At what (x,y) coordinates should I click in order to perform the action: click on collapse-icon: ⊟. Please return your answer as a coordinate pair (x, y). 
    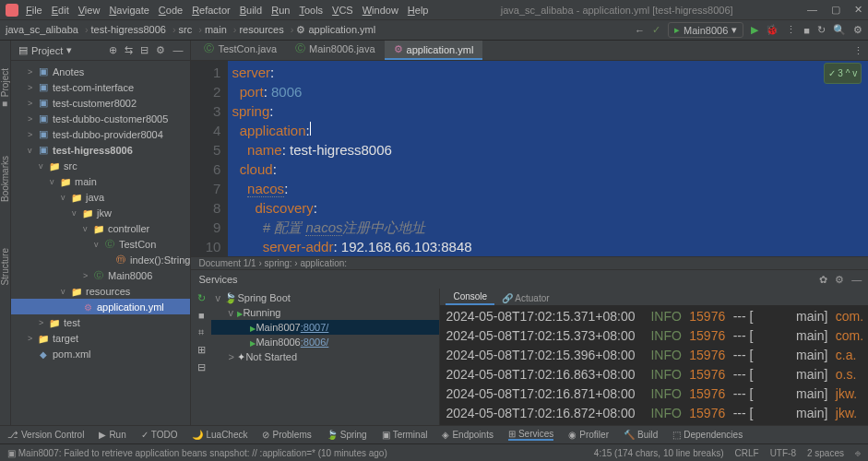
    Looking at the image, I should click on (144, 50).